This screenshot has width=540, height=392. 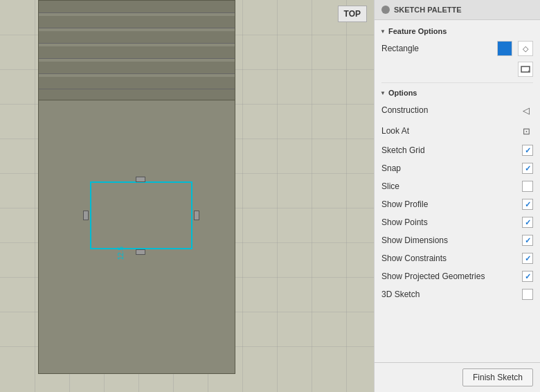 What do you see at coordinates (447, 131) in the screenshot?
I see `option-label: Look At` at bounding box center [447, 131].